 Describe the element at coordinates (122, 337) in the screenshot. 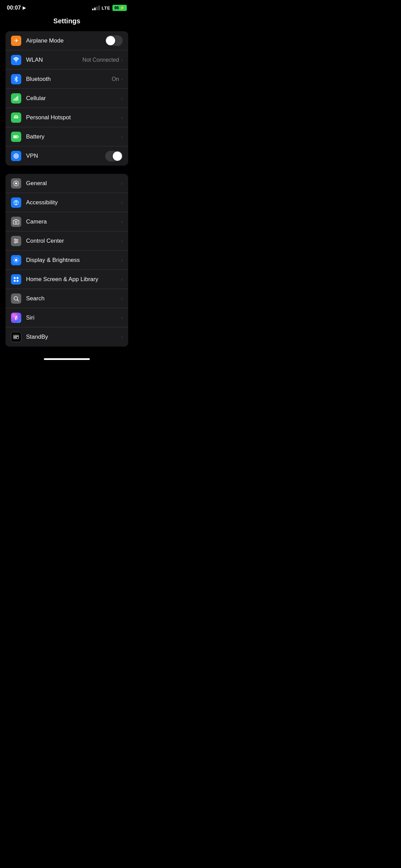

I see `standby-chevron: ›` at that location.